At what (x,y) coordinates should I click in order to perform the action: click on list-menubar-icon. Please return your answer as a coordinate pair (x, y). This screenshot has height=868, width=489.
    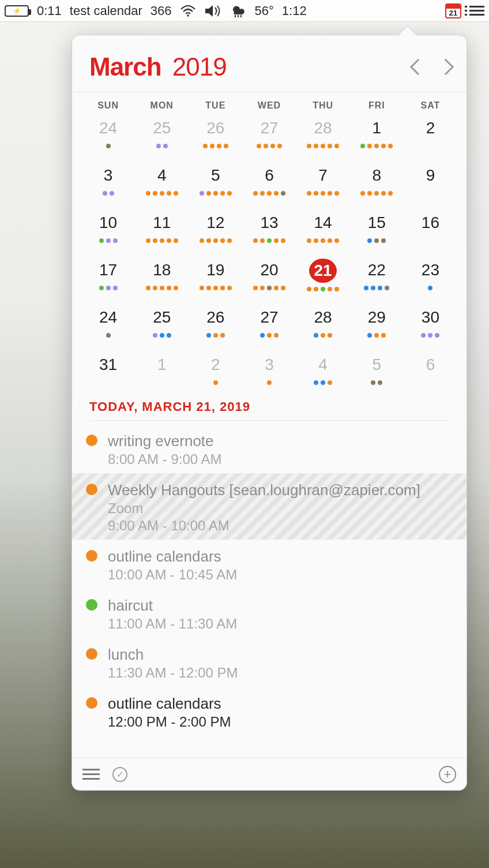
    Looking at the image, I should click on (477, 11).